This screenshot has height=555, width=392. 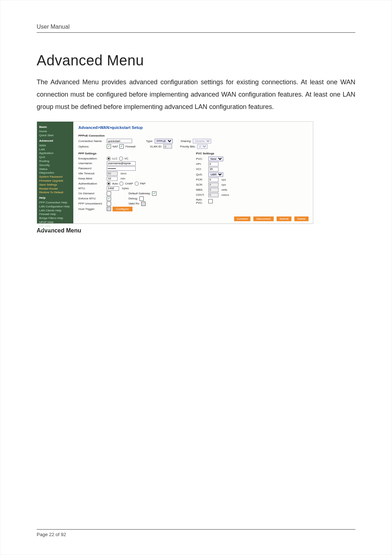 What do you see at coordinates (126, 158) in the screenshot?
I see `encap-vc-label: VC` at bounding box center [126, 158].